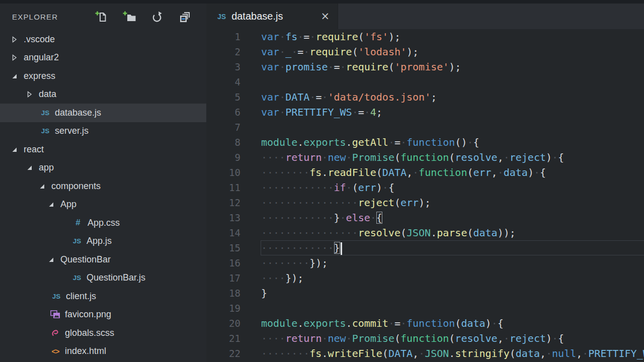  I want to click on code-line-18: 18}, so click(425, 293).